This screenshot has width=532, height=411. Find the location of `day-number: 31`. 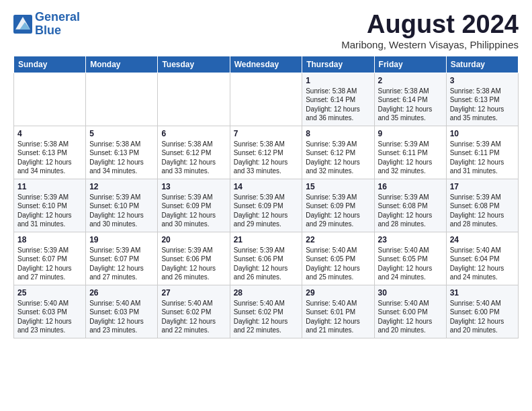

day-number: 31 is located at coordinates (482, 293).